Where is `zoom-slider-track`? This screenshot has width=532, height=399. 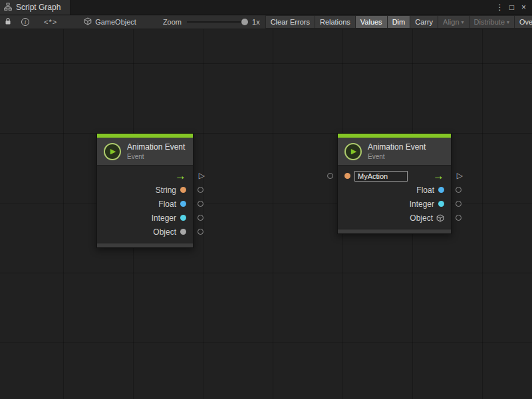
zoom-slider-track is located at coordinates (217, 22).